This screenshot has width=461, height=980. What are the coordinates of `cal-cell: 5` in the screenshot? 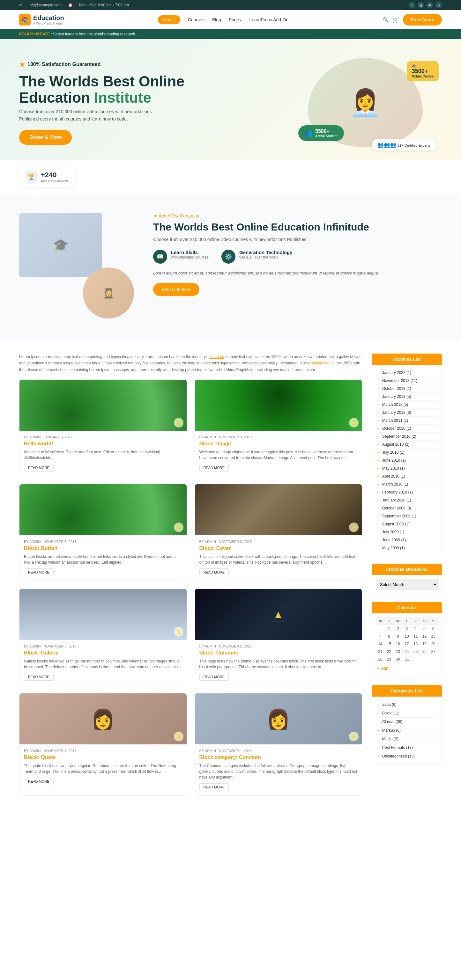 It's located at (425, 628).